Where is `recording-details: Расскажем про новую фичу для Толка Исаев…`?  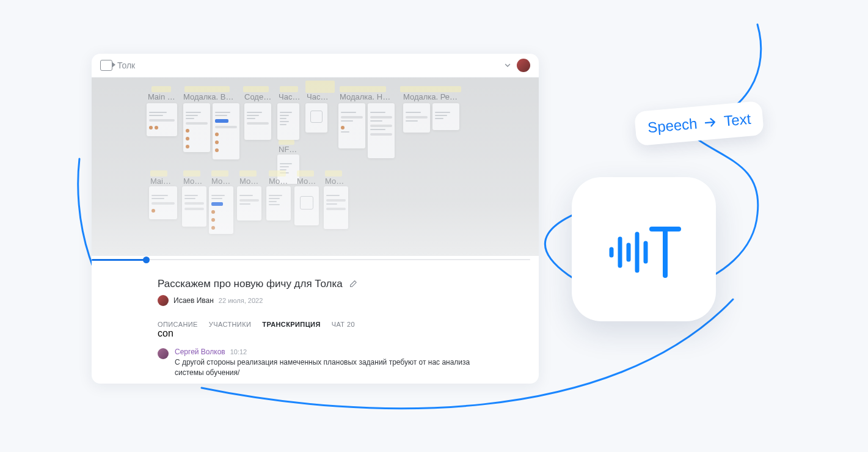 recording-details: Расскажем про новую фичу для Толка Исаев… is located at coordinates (315, 324).